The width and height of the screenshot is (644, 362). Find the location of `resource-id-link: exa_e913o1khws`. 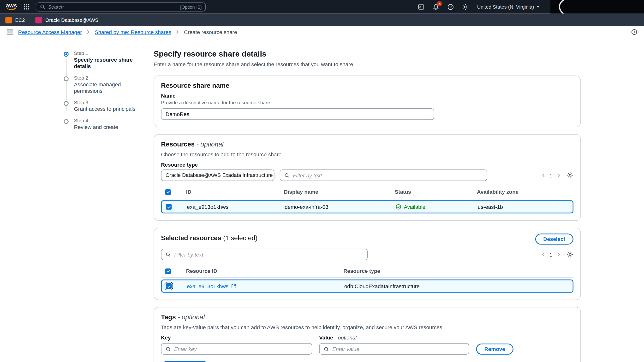

resource-id-link: exa_e913o1khws is located at coordinates (212, 286).